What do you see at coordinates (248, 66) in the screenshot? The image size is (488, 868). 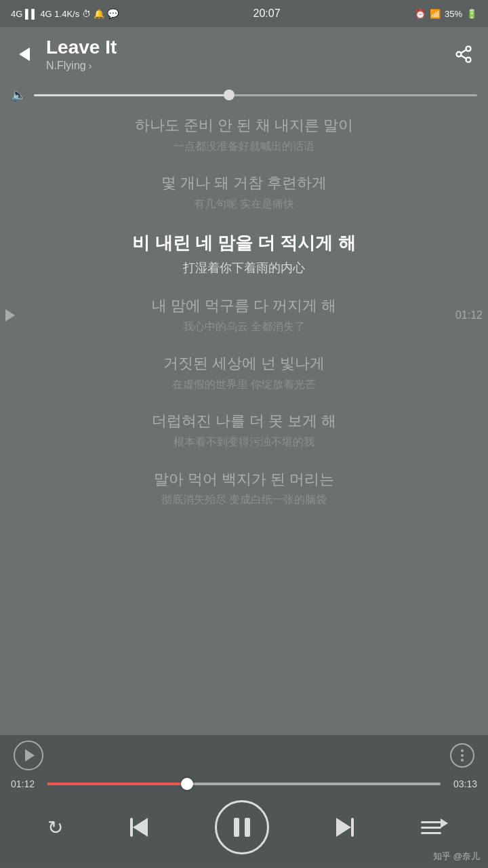 I see `artist-row: N.Flying ›` at bounding box center [248, 66].